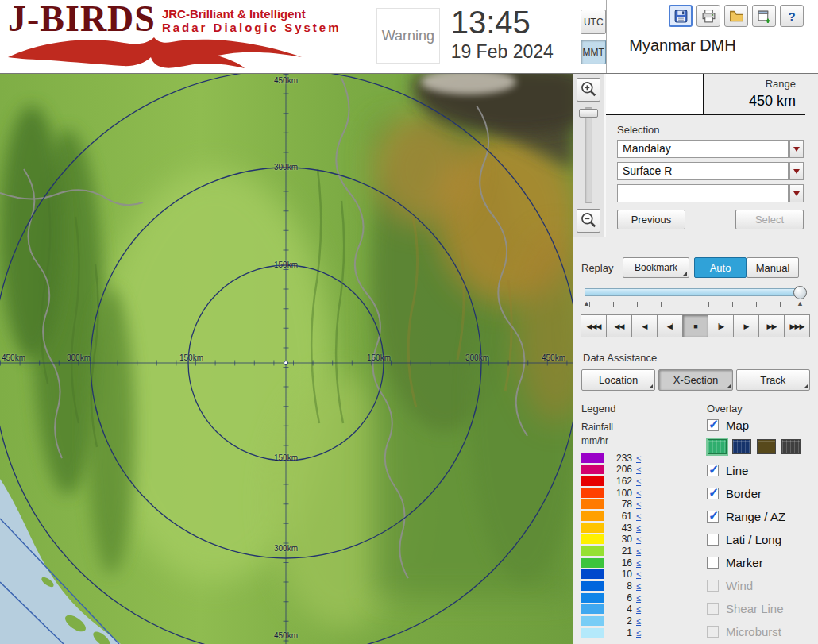 This screenshot has width=818, height=644. Describe the element at coordinates (703, 149) in the screenshot. I see `dropdown-value: Mandalay` at that location.